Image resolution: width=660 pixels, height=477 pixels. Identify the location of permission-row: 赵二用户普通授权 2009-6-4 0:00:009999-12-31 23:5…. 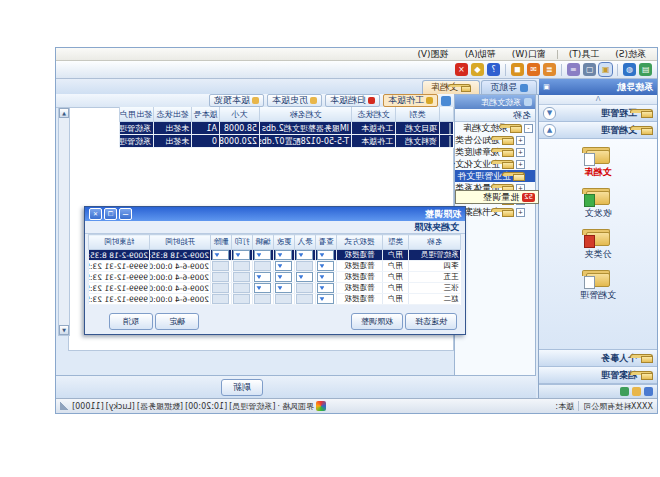
(275, 300).